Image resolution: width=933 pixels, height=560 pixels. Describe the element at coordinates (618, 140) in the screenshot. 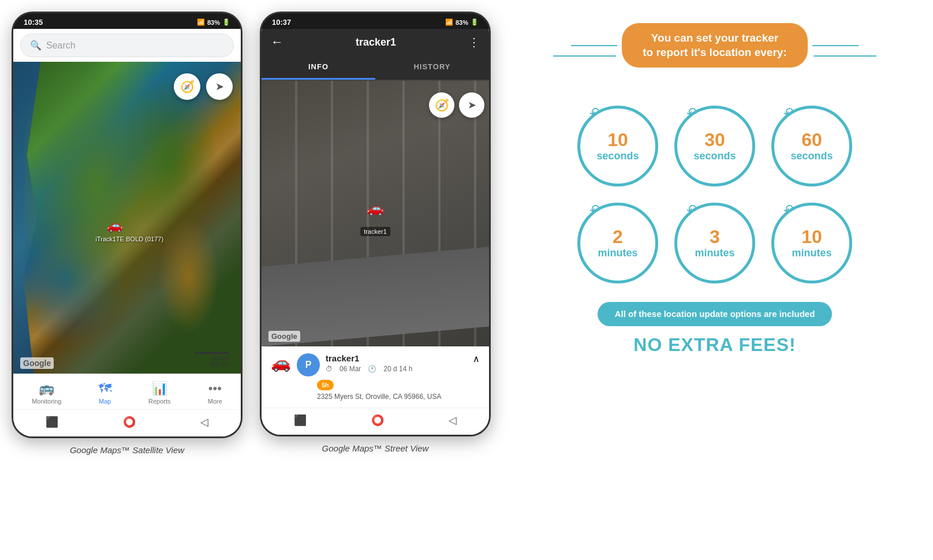

I see `time-number-10s: 10` at that location.